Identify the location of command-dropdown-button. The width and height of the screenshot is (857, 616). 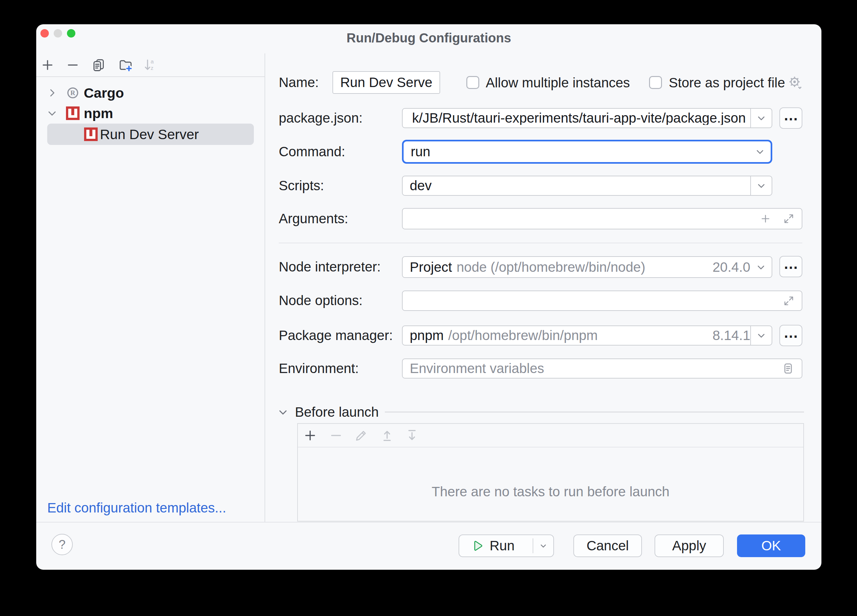
(760, 152).